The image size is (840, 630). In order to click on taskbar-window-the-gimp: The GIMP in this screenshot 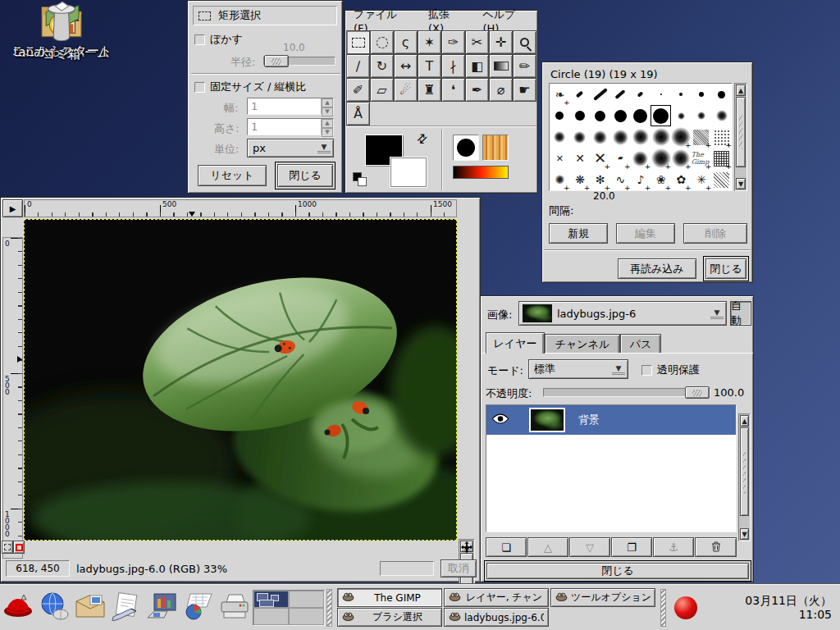, I will do `click(390, 597)`.